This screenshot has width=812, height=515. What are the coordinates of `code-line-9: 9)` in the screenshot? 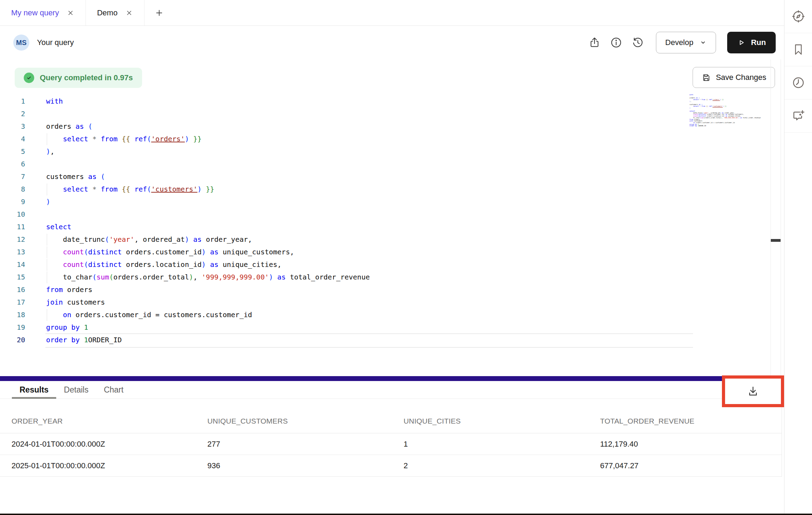 It's located at (385, 202).